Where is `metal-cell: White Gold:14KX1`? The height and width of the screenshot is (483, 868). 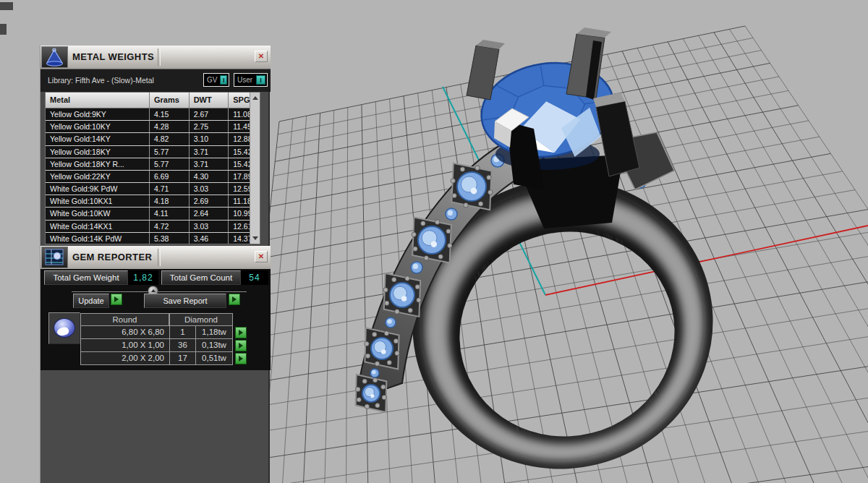
metal-cell: White Gold:14KX1 is located at coordinates (98, 226).